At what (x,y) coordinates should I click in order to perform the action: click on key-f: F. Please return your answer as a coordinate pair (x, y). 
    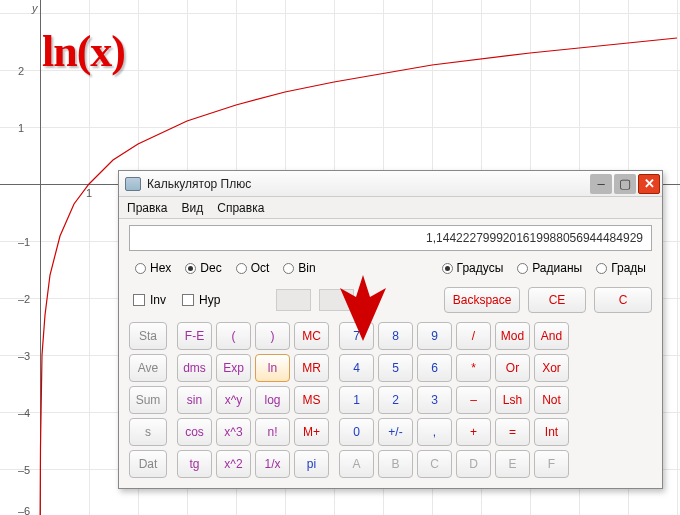
    Looking at the image, I should click on (552, 464).